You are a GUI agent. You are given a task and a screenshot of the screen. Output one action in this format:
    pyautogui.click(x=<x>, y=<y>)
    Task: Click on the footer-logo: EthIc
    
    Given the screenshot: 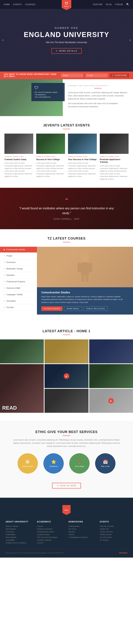 What is the action you would take?
    pyautogui.click(x=67, y=510)
    